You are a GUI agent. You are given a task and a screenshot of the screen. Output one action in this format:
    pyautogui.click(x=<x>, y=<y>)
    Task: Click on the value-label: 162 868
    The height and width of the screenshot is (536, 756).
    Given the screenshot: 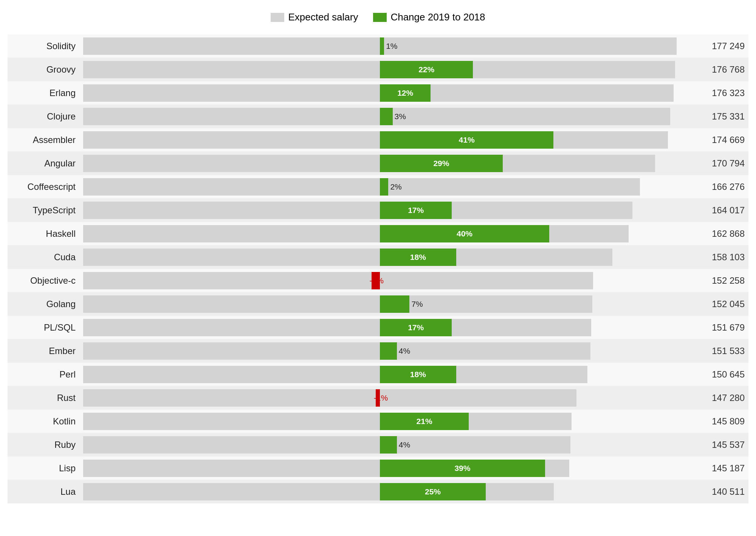 What is the action you would take?
    pyautogui.click(x=718, y=234)
    